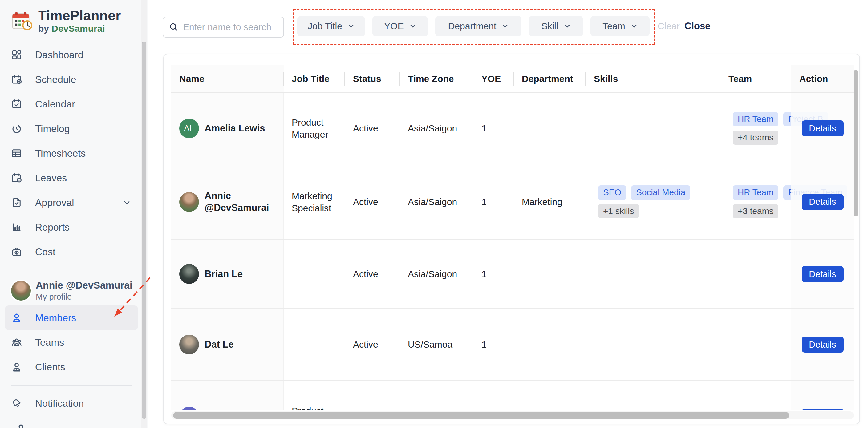 Image resolution: width=868 pixels, height=428 pixels. Describe the element at coordinates (71, 403) in the screenshot. I see `sidebar-item-notification: Notification` at that location.